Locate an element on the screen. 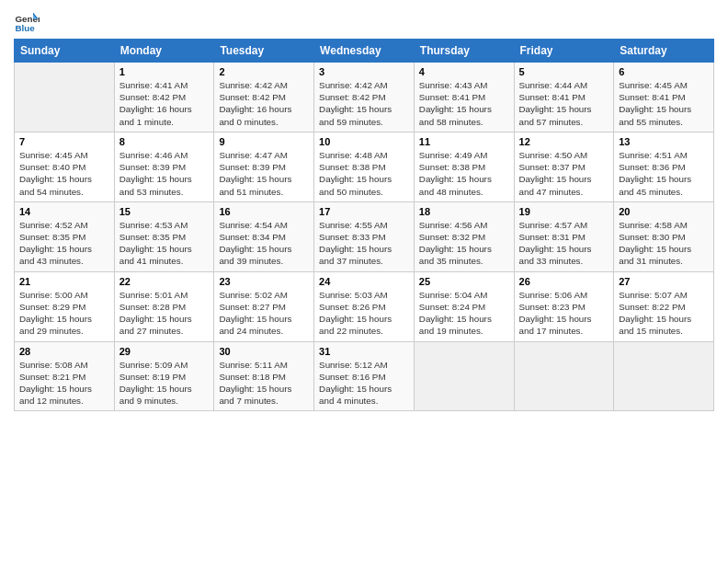  day-info: Sunrise: 4:44 AM Sunset: 8:41 PM Dayligh… is located at coordinates (564, 103).